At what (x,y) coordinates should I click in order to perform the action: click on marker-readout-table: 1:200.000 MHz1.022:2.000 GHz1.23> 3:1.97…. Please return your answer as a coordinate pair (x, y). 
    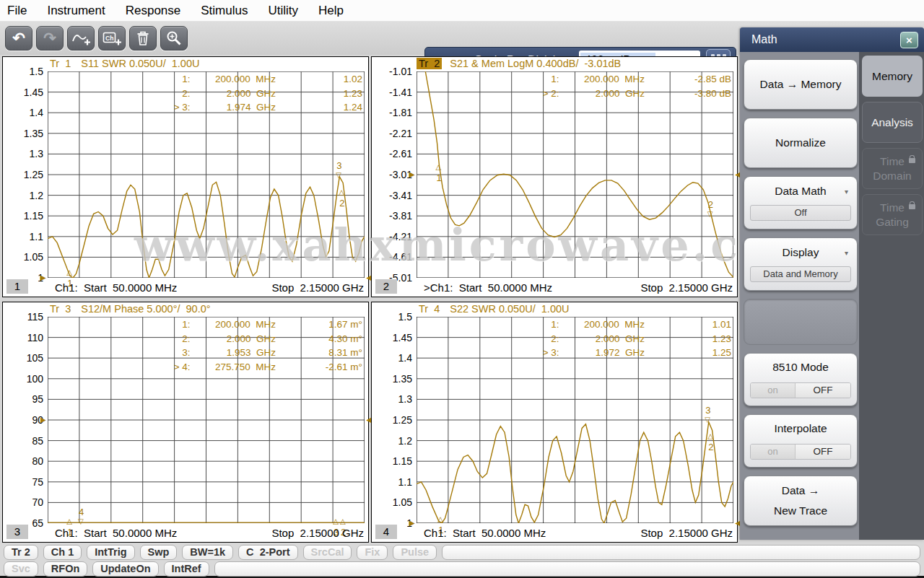
    Looking at the image, I should click on (206, 95).